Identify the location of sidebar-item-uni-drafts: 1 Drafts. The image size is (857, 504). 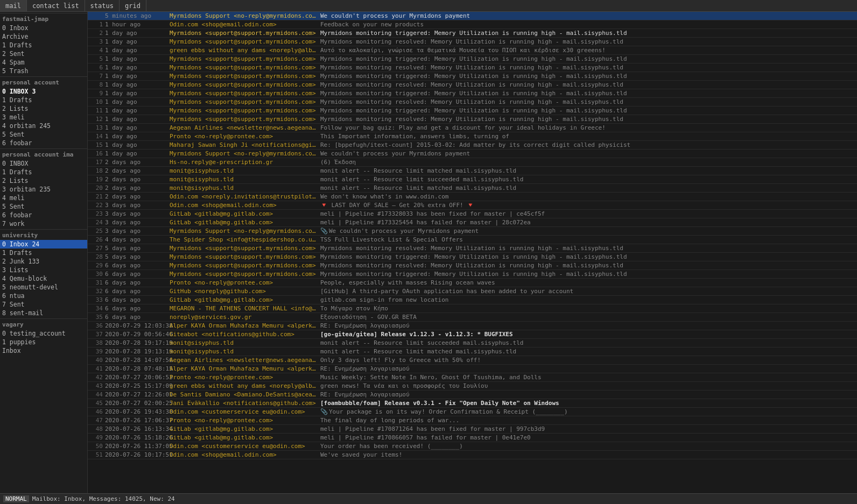
(44, 253).